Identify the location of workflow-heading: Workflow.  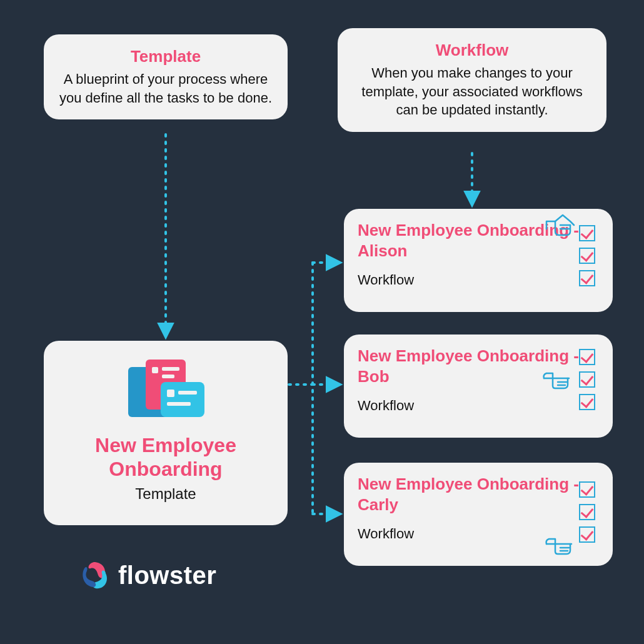
(472, 50).